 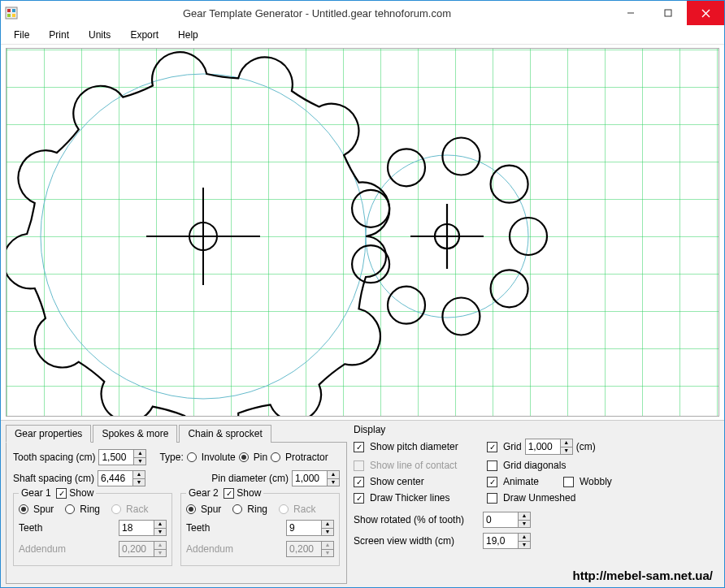 What do you see at coordinates (229, 494) in the screenshot?
I see `gear2-show-check: ✓` at bounding box center [229, 494].